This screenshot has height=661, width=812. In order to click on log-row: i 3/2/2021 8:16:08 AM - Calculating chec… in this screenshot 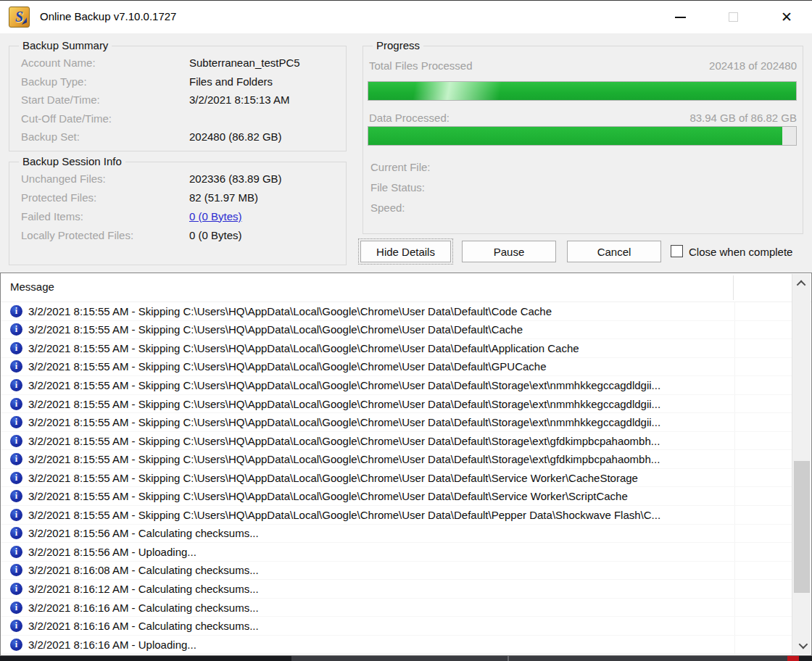, I will do `click(396, 571)`.